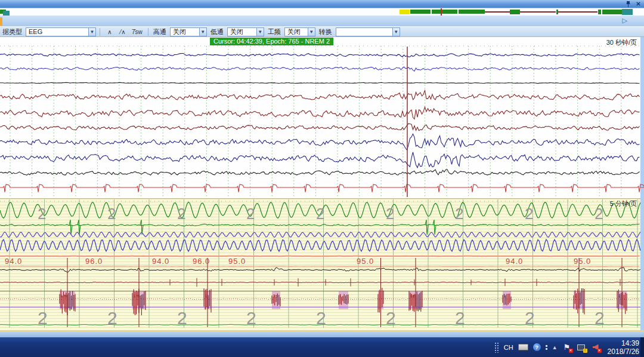  I want to click on convert-combo: ▼, so click(368, 32).